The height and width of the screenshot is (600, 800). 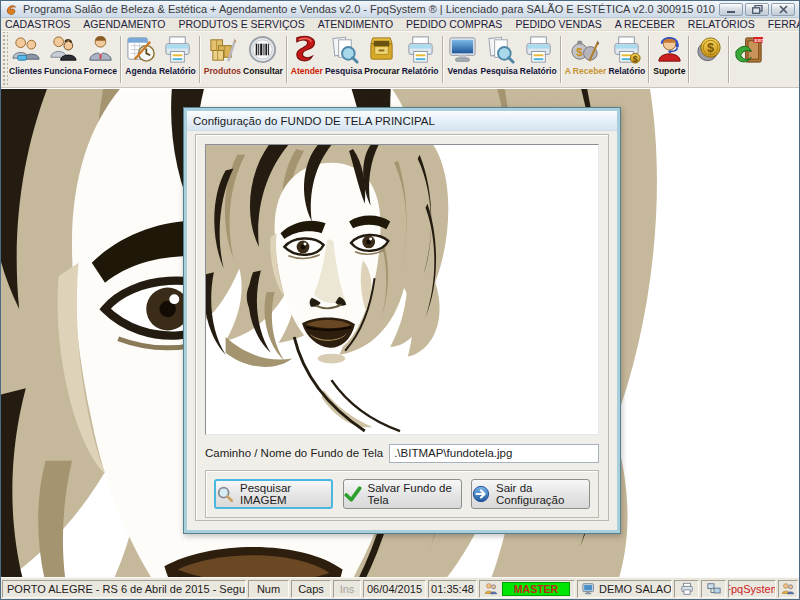 What do you see at coordinates (527, 589) in the screenshot?
I see `status-user: MASTER` at bounding box center [527, 589].